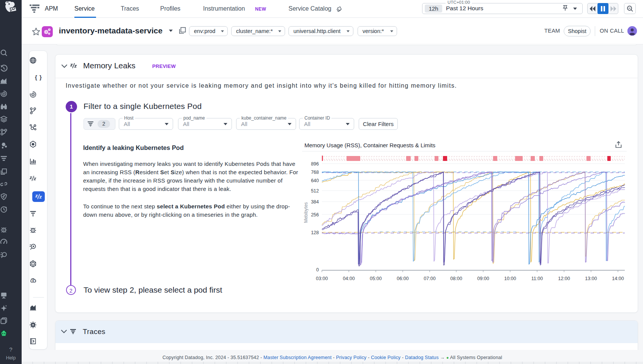 This screenshot has width=643, height=364. What do you see at coordinates (317, 270) in the screenshot?
I see `svg-text: 0` at bounding box center [317, 270].